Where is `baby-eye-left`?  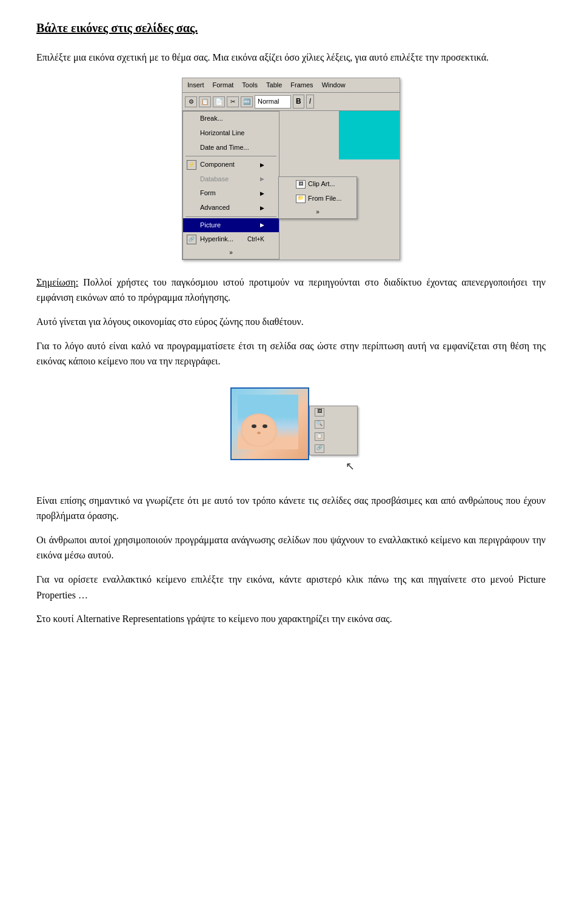 baby-eye-left is located at coordinates (254, 426).